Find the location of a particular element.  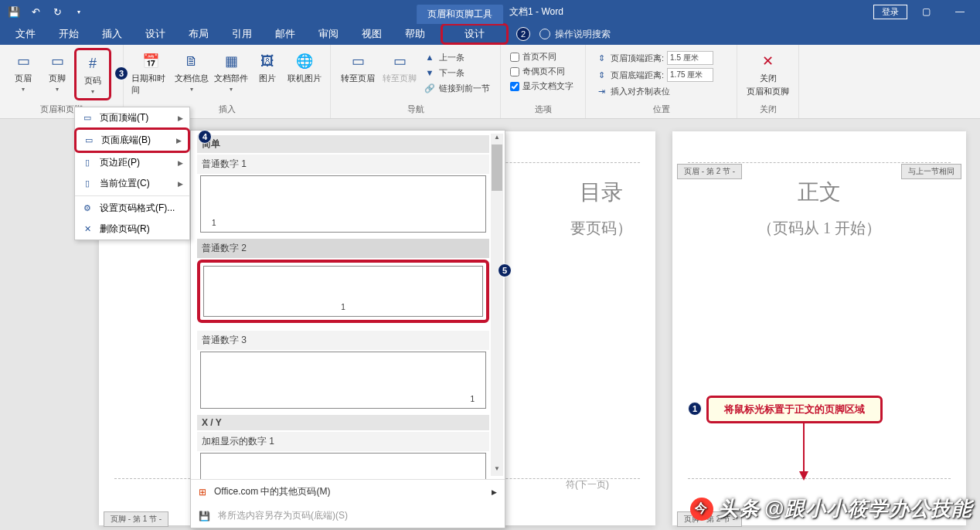

menu-bottom-of-page: ▭页面底端(B)▶ is located at coordinates (132, 141).